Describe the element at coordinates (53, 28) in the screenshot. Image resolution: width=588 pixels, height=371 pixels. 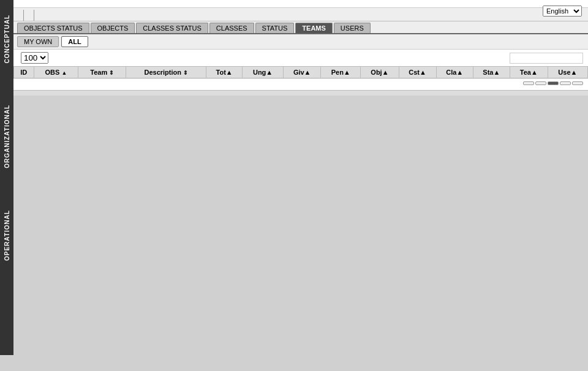
I see `tab-objects-status: OBJECTS STATUS` at that location.